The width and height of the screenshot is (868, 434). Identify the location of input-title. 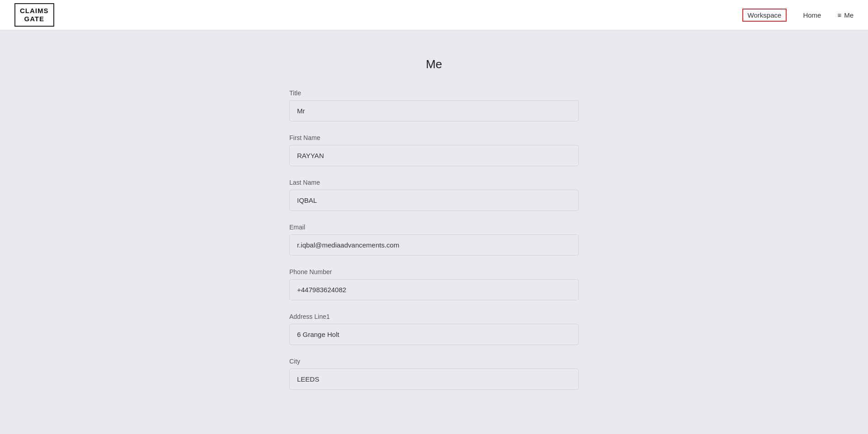
(434, 111).